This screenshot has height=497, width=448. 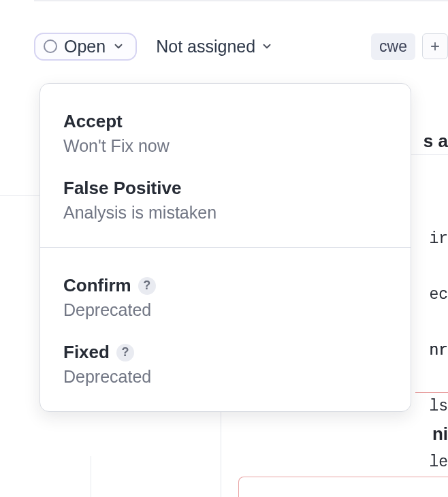 What do you see at coordinates (241, 46) in the screenshot?
I see `issue-toolbar: Open Not assigned cwe +` at bounding box center [241, 46].